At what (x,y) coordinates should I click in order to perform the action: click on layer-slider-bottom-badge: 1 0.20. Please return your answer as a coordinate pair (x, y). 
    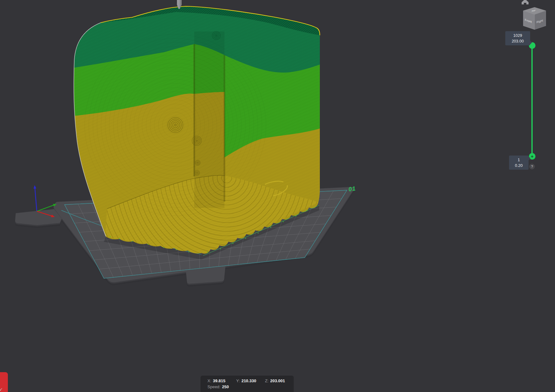
    Looking at the image, I should click on (519, 162).